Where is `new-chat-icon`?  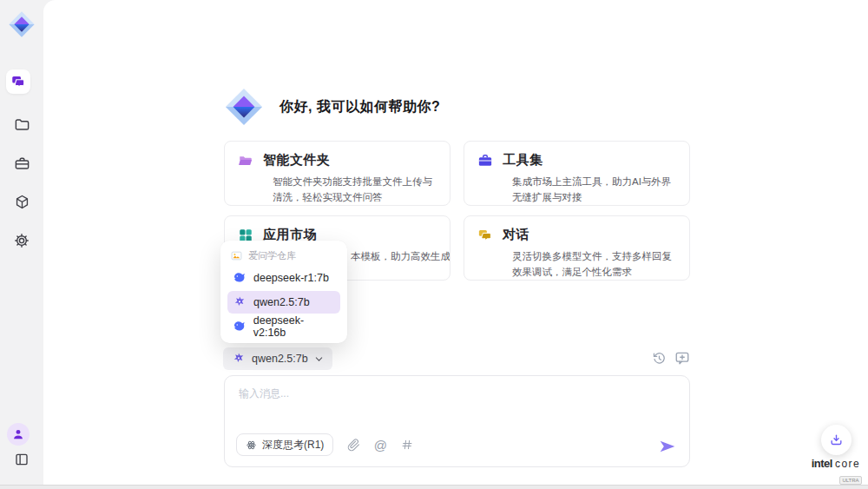 new-chat-icon is located at coordinates (682, 358).